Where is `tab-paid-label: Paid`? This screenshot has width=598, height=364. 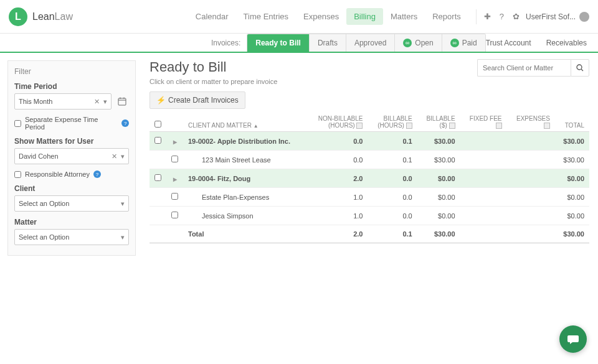 tab-paid-label: Paid is located at coordinates (470, 43).